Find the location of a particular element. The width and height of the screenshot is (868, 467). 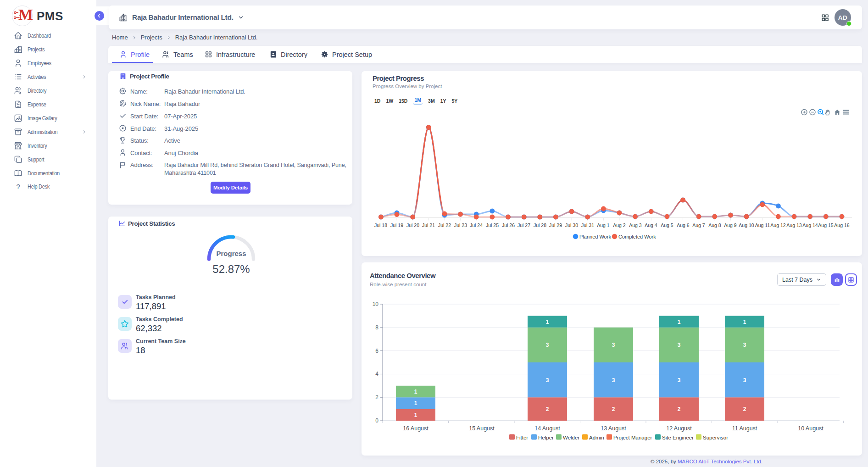

svg-text: Helper is located at coordinates (546, 438).